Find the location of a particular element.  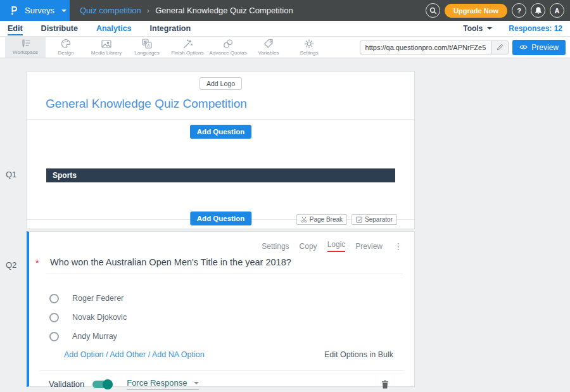

add-question-button-top: Add Question is located at coordinates (220, 132).